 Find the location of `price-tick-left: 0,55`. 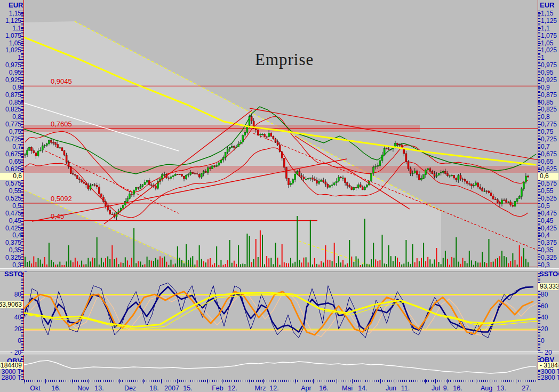

price-tick-left: 0,55 is located at coordinates (11, 191).